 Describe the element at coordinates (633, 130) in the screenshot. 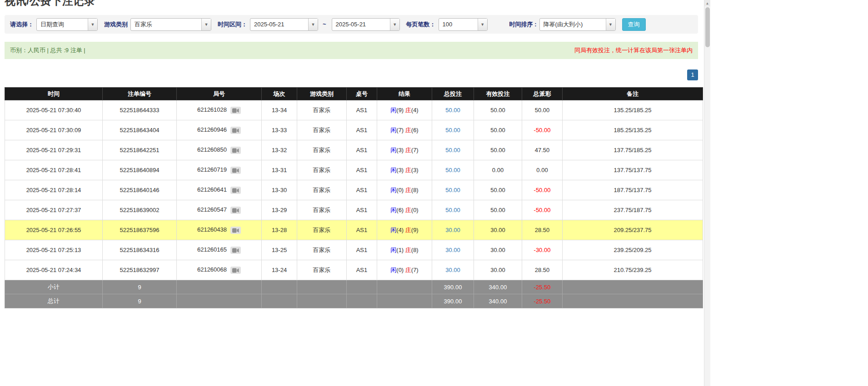

I see `note-cell: 185.25/135.25` at that location.